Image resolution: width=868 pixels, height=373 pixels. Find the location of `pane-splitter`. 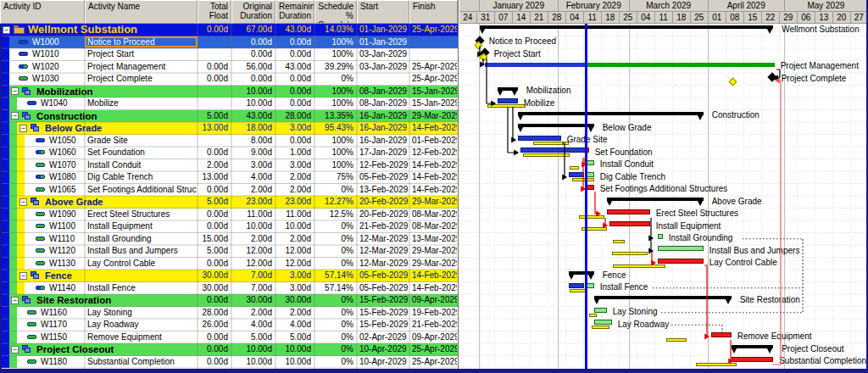

pane-splitter is located at coordinates (458, 185).